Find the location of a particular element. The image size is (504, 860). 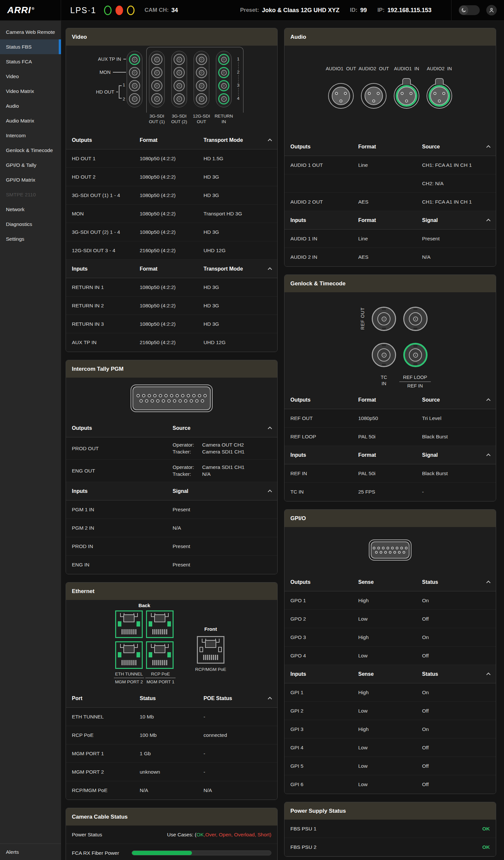

table-row: PROD OUT Operator:Camera OUT CH2 Tracker… is located at coordinates (172, 448).